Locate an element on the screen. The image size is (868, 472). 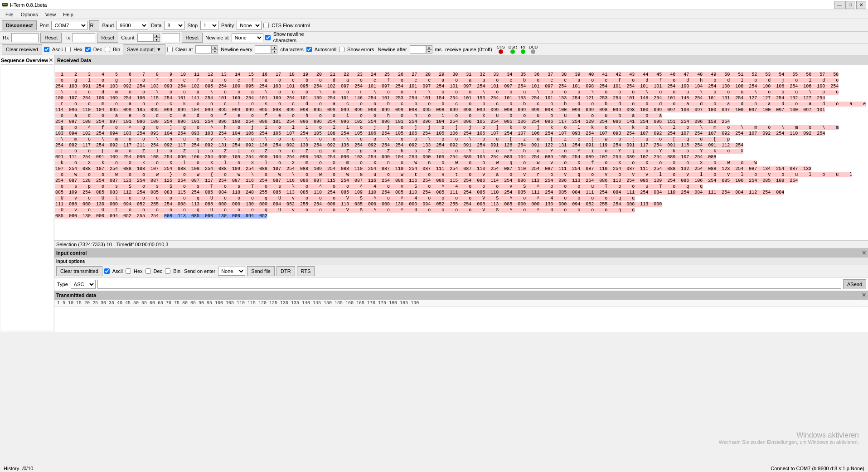
chars-label: characters is located at coordinates (292, 49).